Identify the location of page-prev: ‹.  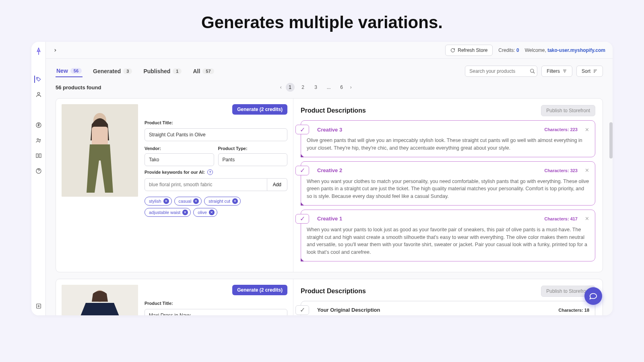
(281, 87).